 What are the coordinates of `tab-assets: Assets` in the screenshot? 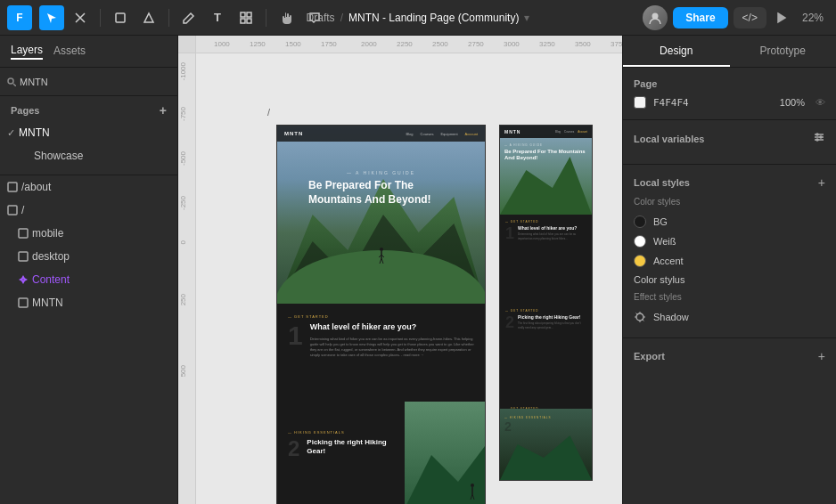 It's located at (70, 52).